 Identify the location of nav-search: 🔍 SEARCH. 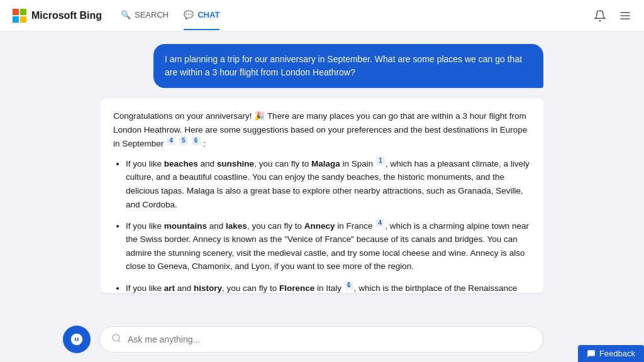
(145, 16).